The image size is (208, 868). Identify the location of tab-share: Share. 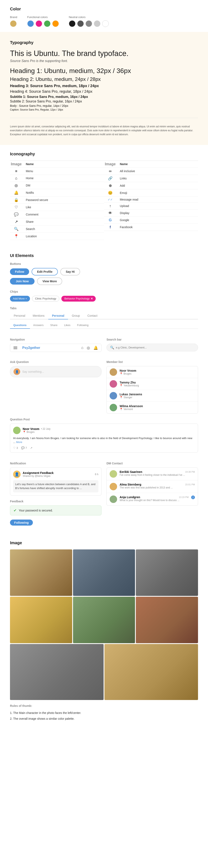
(54, 326).